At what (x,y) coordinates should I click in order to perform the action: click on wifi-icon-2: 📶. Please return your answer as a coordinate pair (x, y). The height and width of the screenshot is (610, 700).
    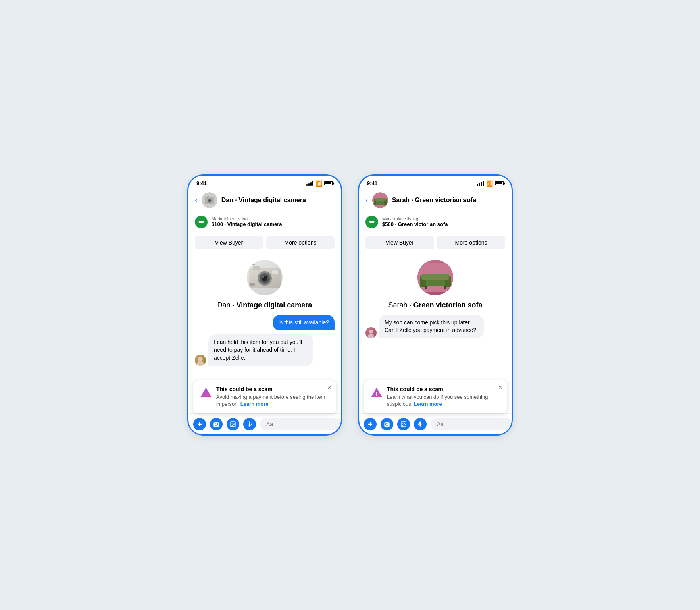
    Looking at the image, I should click on (490, 183).